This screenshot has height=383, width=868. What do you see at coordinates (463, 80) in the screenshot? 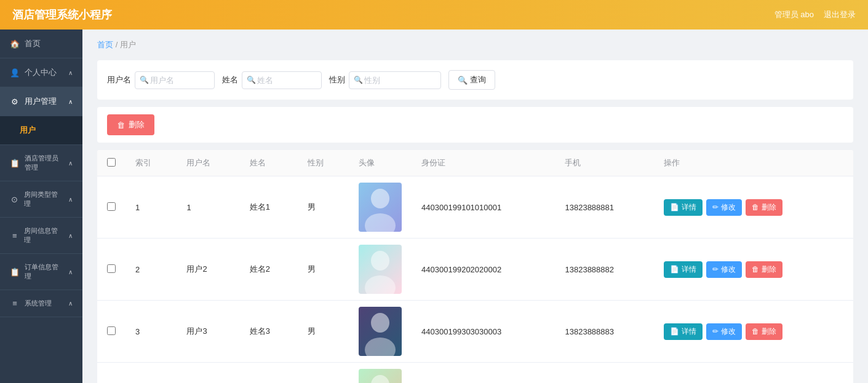
I see `query-search-icon: 🔍` at bounding box center [463, 80].